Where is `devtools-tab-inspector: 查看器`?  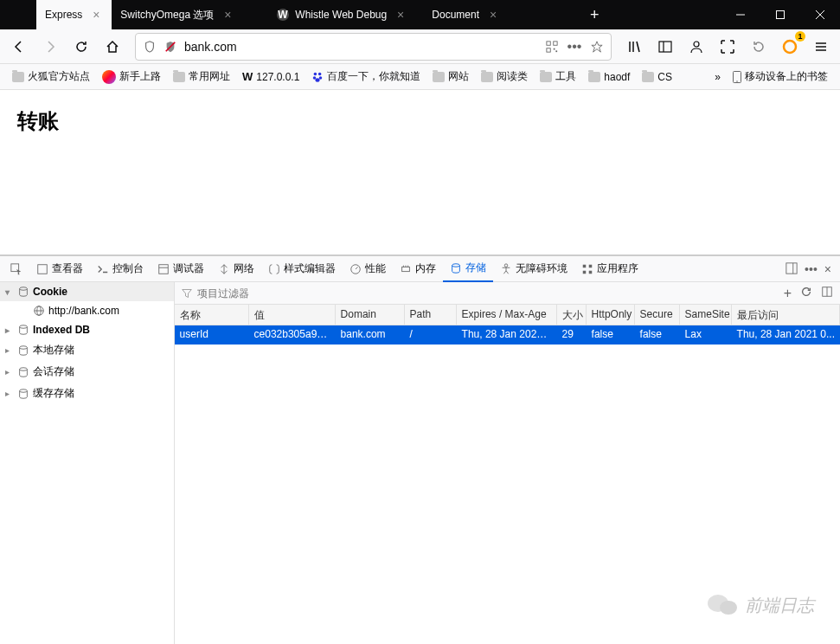 devtools-tab-inspector: 查看器 is located at coordinates (60, 269).